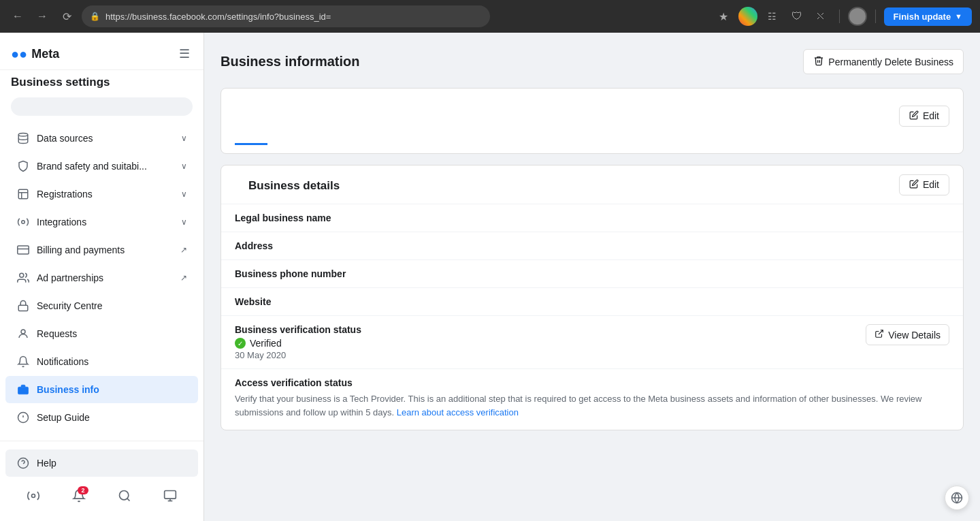 The width and height of the screenshot is (980, 521). Describe the element at coordinates (290, 61) in the screenshot. I see `page-title: Business information` at that location.